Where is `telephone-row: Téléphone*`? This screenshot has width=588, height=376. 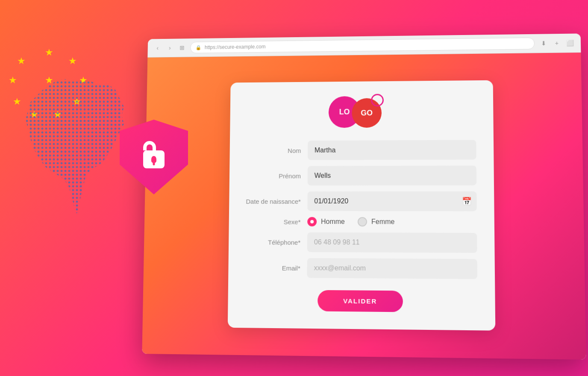 telephone-row: Téléphone* is located at coordinates (361, 242).